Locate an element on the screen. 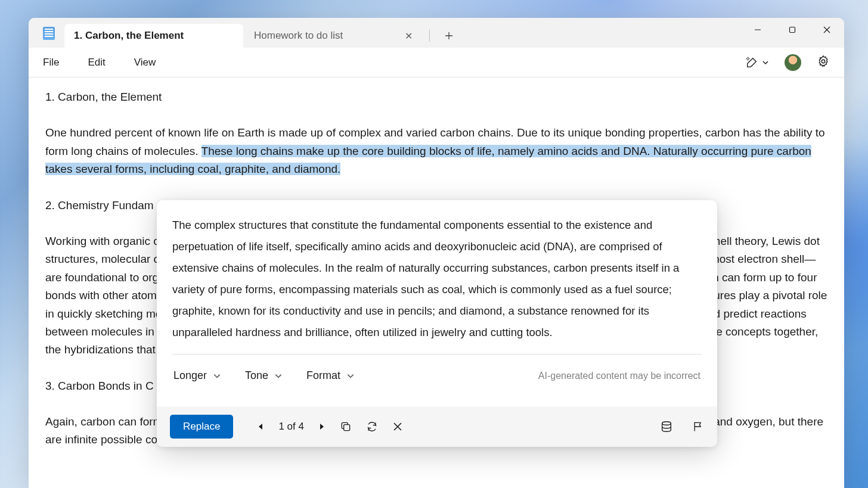 The width and height of the screenshot is (868, 488). tab-label: Homework to do list is located at coordinates (298, 36).